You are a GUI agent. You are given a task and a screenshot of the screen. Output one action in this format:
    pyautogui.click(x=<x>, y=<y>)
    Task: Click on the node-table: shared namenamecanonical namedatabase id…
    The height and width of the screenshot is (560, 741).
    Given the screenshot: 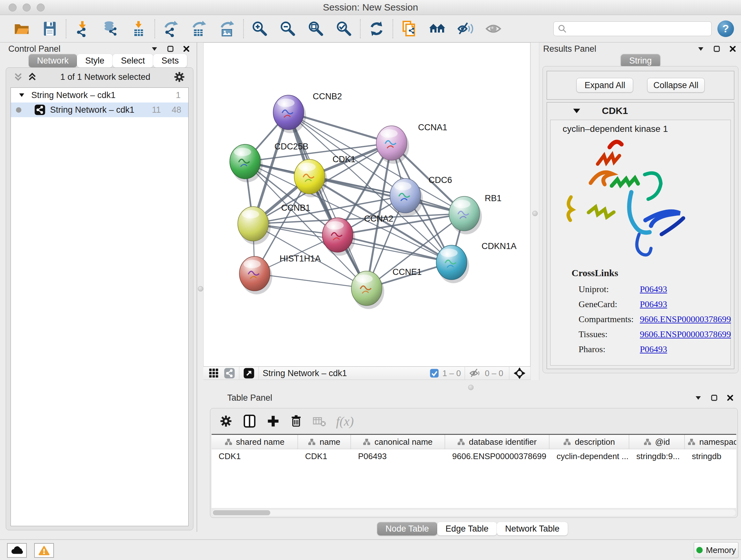 What is the action you would take?
    pyautogui.click(x=474, y=471)
    